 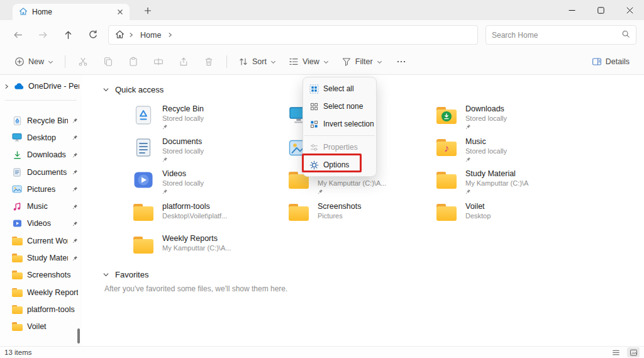 What do you see at coordinates (340, 127) in the screenshot?
I see `see-more-menu: Select all Select none Invert selection …` at bounding box center [340, 127].